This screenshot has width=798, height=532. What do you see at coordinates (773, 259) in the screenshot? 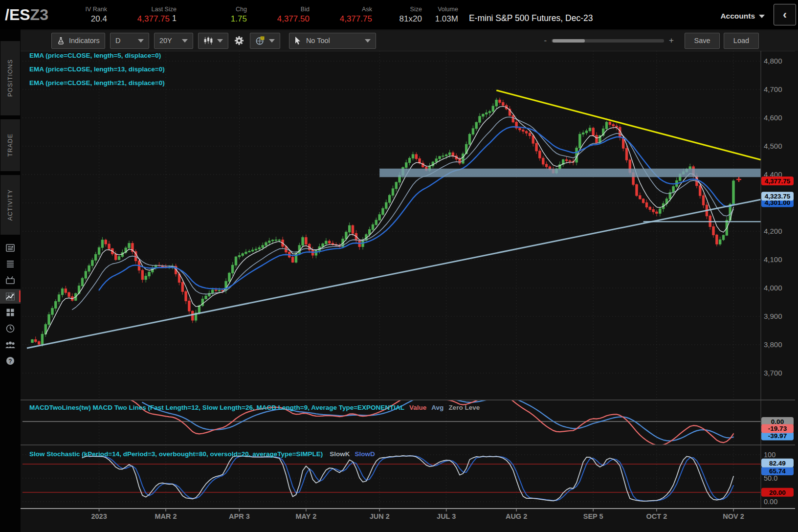
I see `svg-text: 4,100` at bounding box center [773, 259].